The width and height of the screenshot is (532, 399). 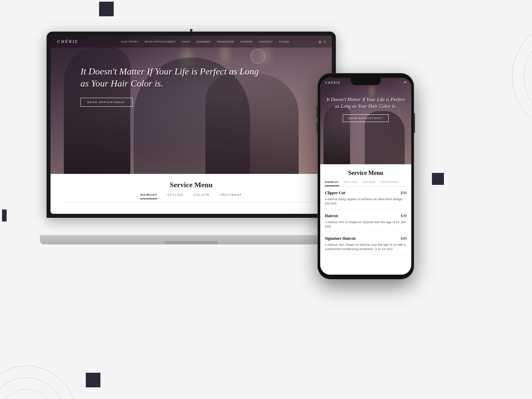 I want to click on service-item-haircut-name: Haircut, so click(x=332, y=216).